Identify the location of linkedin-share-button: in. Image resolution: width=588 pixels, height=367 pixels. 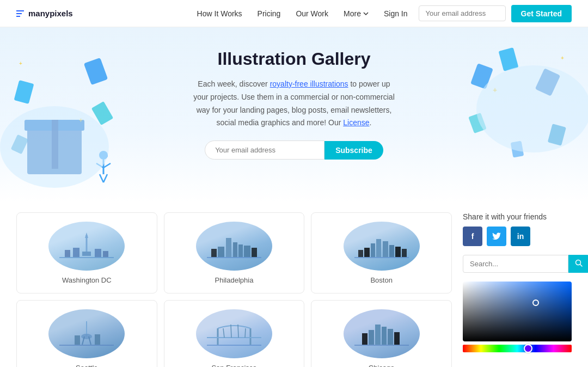
(520, 236).